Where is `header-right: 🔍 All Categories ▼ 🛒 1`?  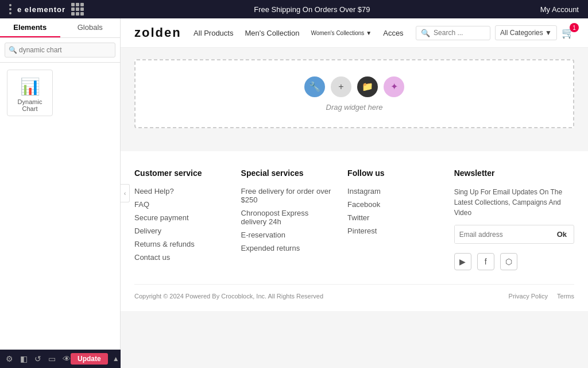
header-right: 🔍 All Categories ▼ 🛒 1 is located at coordinates (495, 33).